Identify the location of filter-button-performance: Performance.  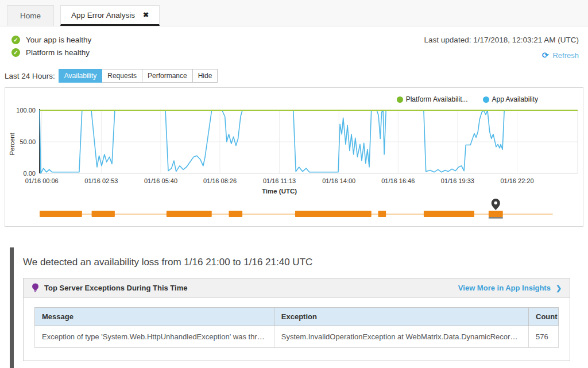
(168, 76).